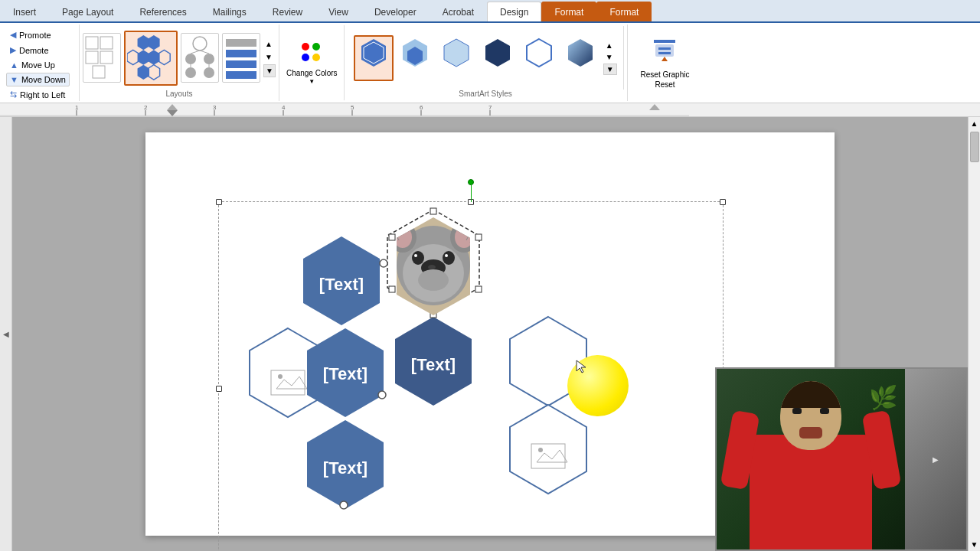  I want to click on styles-scroll-up: ▲, so click(610, 46).